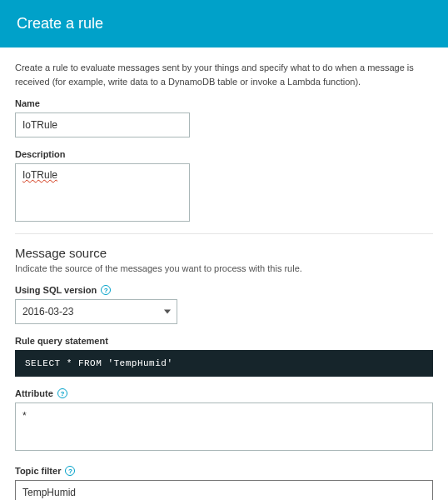  What do you see at coordinates (102, 192) in the screenshot?
I see `description-input: IoTRule` at bounding box center [102, 192].